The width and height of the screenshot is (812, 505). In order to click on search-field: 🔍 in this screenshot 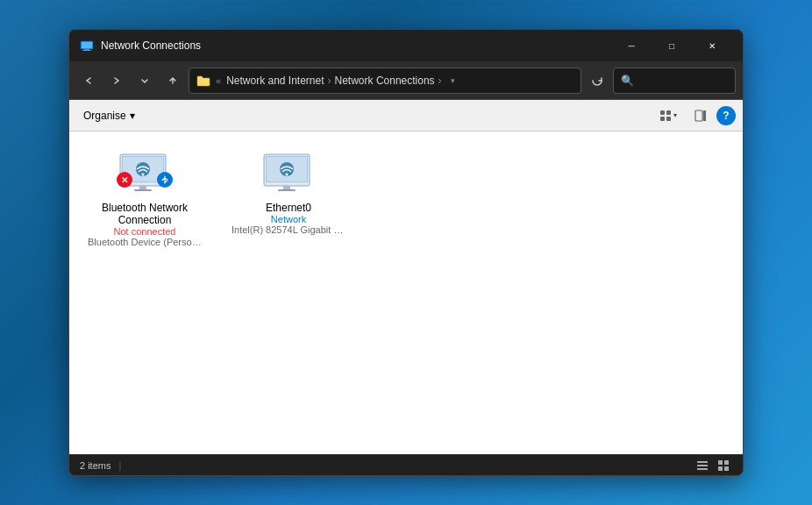, I will do `click(674, 81)`.